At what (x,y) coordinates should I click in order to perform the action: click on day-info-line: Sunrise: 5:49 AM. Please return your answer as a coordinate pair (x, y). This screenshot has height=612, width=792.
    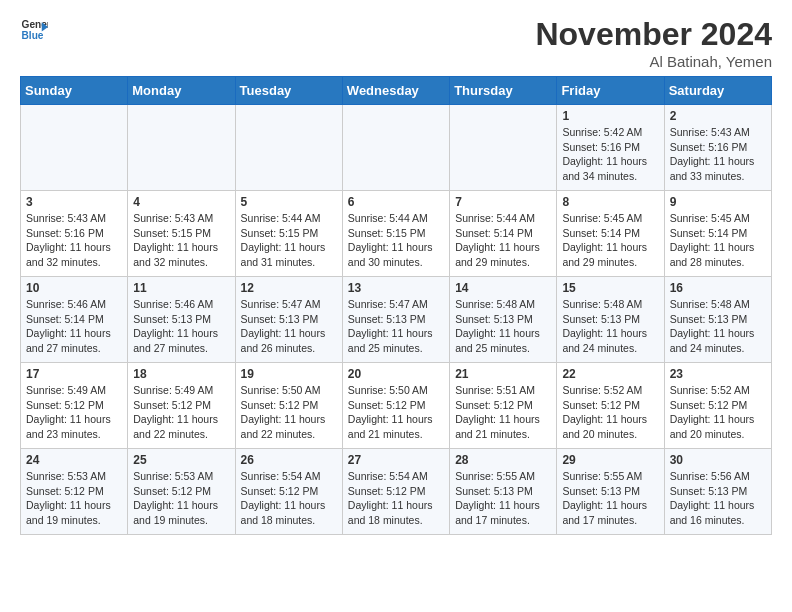
    Looking at the image, I should click on (74, 390).